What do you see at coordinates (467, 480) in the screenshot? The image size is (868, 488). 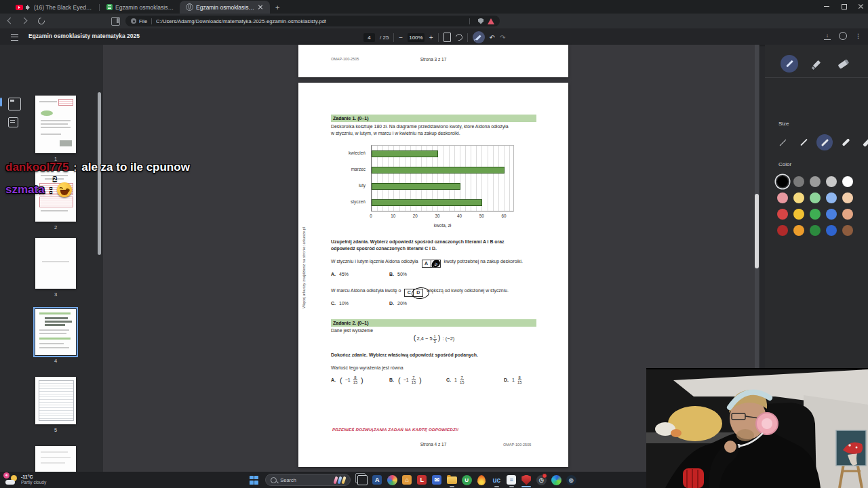 I see `app-icon: U` at bounding box center [467, 480].